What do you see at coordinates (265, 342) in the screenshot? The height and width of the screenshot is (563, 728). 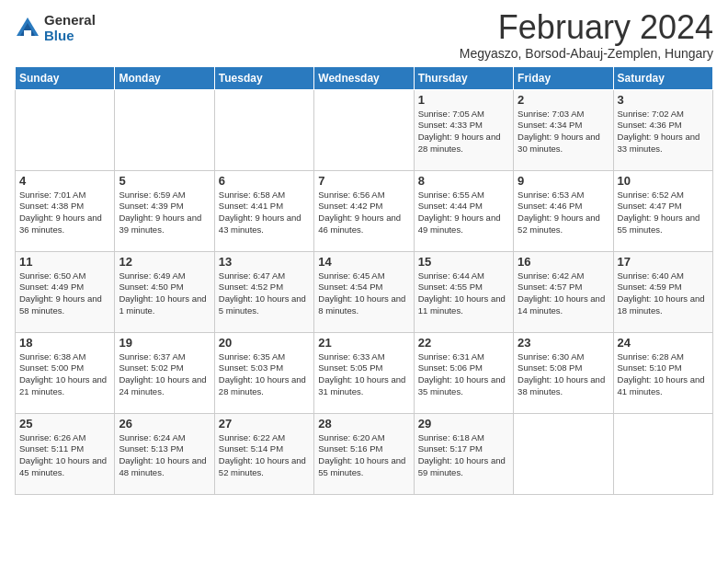 I see `day-number: 20` at bounding box center [265, 342].